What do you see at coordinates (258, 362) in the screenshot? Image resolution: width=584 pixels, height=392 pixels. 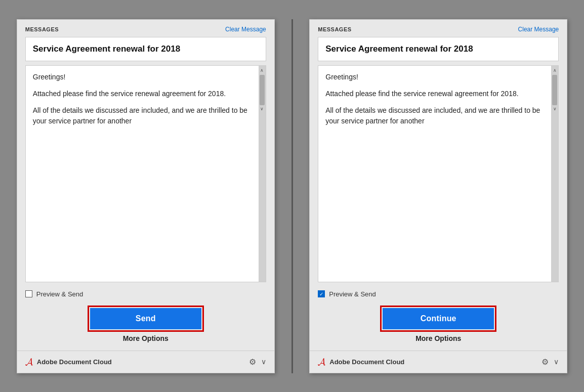 I see `panel1-footer-right: ⚙ ∨` at bounding box center [258, 362].